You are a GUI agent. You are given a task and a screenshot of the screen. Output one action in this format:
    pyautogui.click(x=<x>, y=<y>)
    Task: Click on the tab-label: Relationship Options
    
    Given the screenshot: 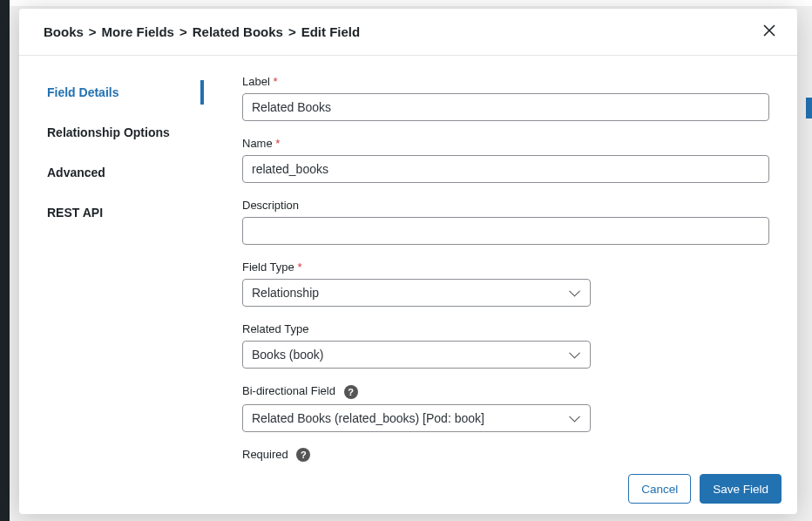 What is the action you would take?
    pyautogui.click(x=108, y=132)
    